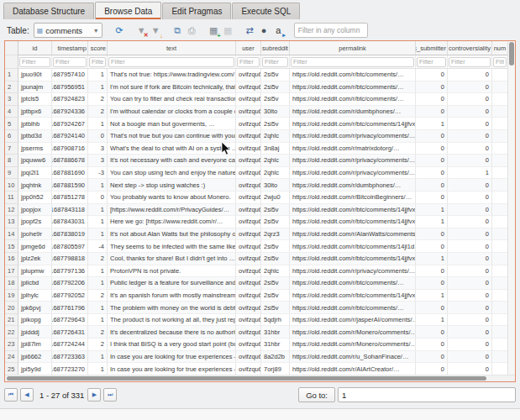  Describe the element at coordinates (171, 247) in the screenshot. I see `cell-text: They seems to be infected with the same …` at that location.